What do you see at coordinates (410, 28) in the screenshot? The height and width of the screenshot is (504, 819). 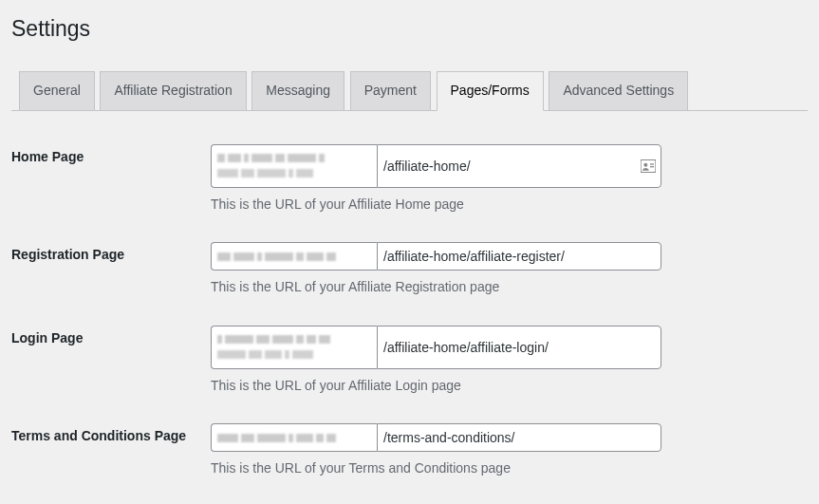 I see `page-title: Settings` at bounding box center [410, 28].